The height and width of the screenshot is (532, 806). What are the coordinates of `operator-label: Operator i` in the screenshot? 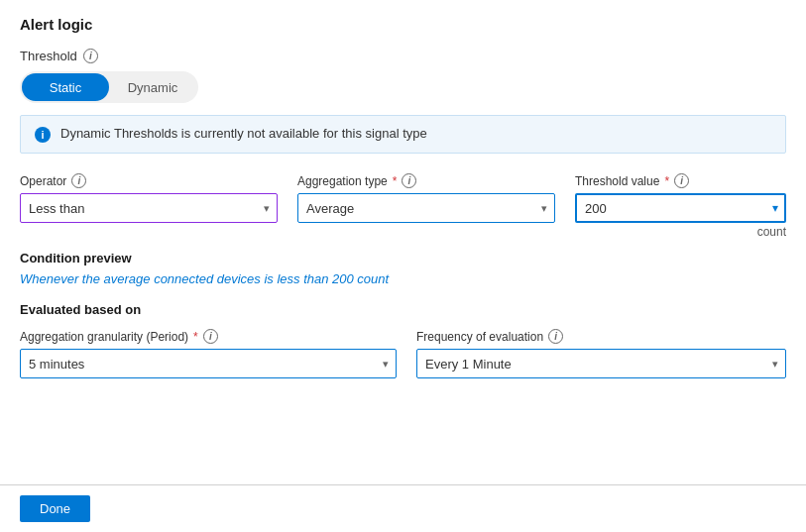 It's located at (149, 180).